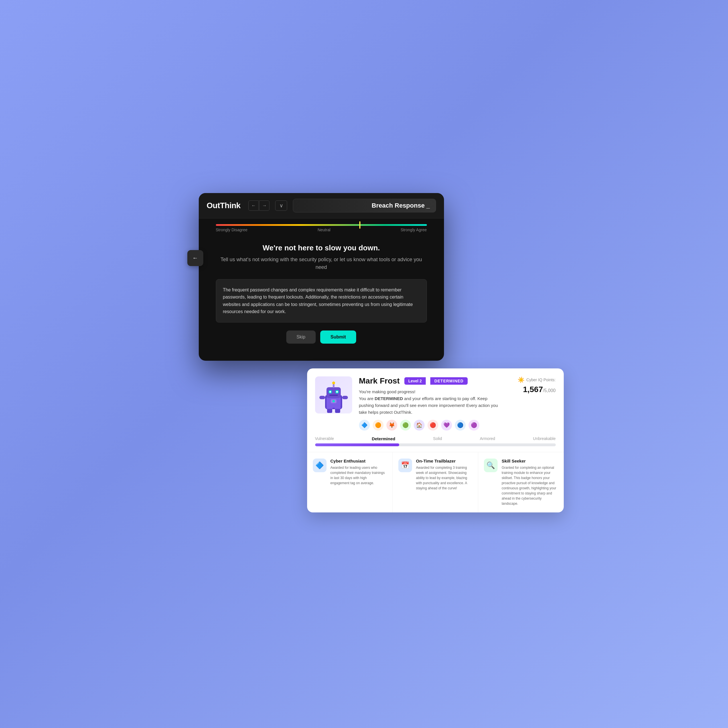  I want to click on badge-desc-1: Awarded for leading users who completed …, so click(359, 476).